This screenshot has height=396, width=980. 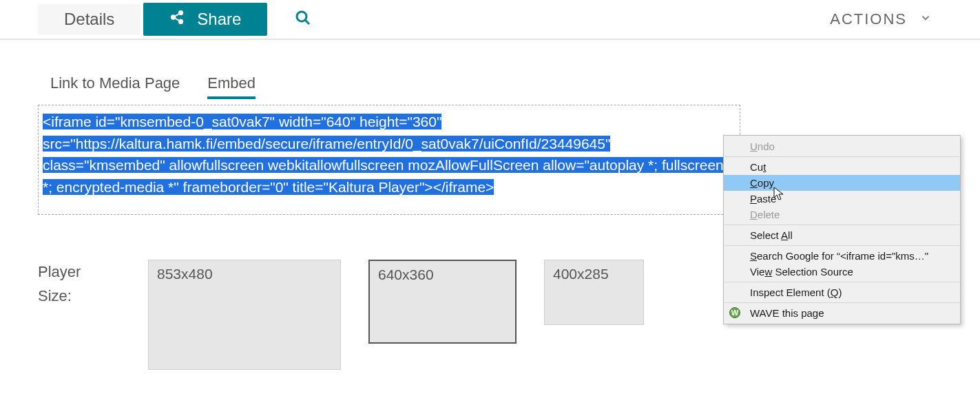 What do you see at coordinates (842, 256) in the screenshot?
I see `context-menu-search-google: Search Google for “<iframe id="kms…"` at bounding box center [842, 256].